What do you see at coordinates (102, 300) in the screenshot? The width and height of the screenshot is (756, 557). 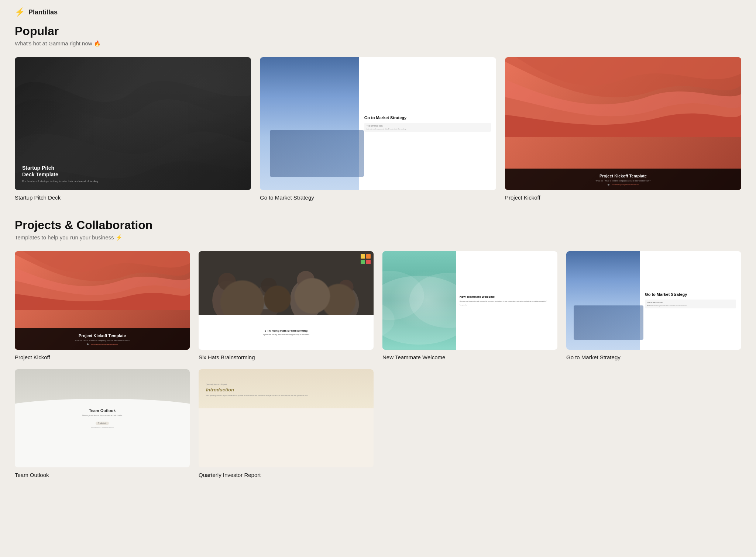 I see `template-thumbnail-kickoff-collab: Project Kickoff Template What do I want …` at bounding box center [102, 300].